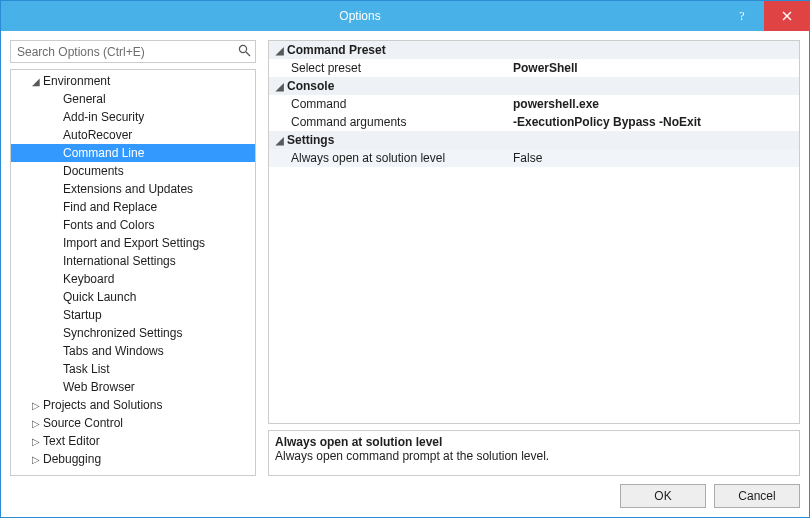 This screenshot has height=518, width=810. What do you see at coordinates (742, 16) in the screenshot?
I see `help-icon: ?` at bounding box center [742, 16].